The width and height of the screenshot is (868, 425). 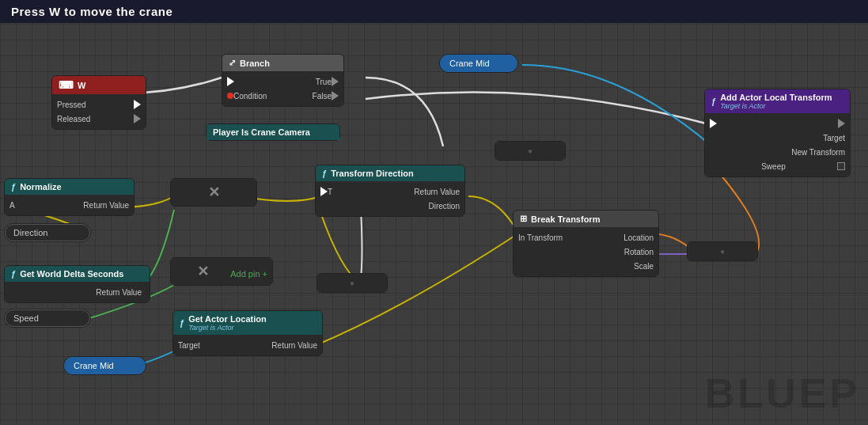 I want to click on break-in-label: In Transform, so click(x=540, y=237).